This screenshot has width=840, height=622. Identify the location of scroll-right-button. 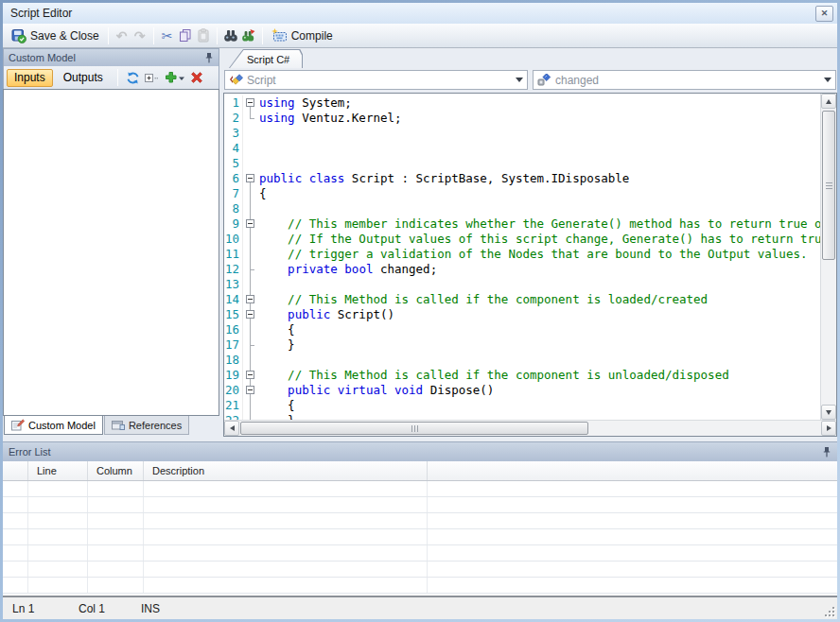
(829, 428).